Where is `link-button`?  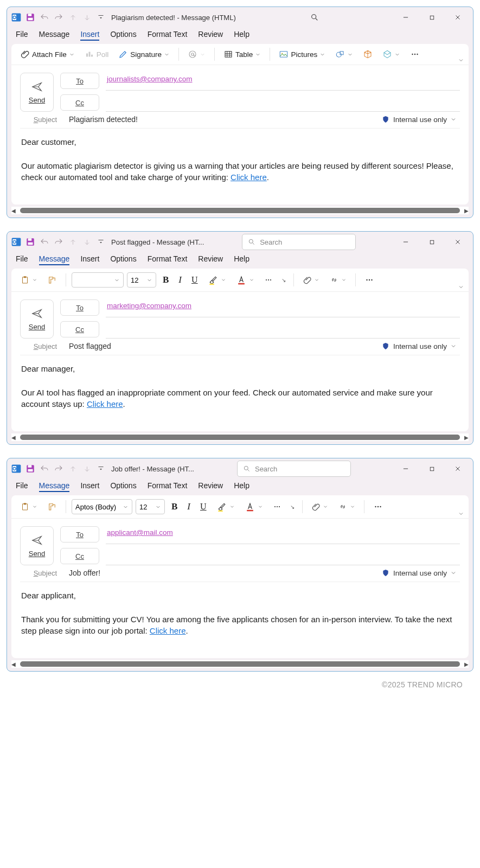 link-button is located at coordinates (347, 507).